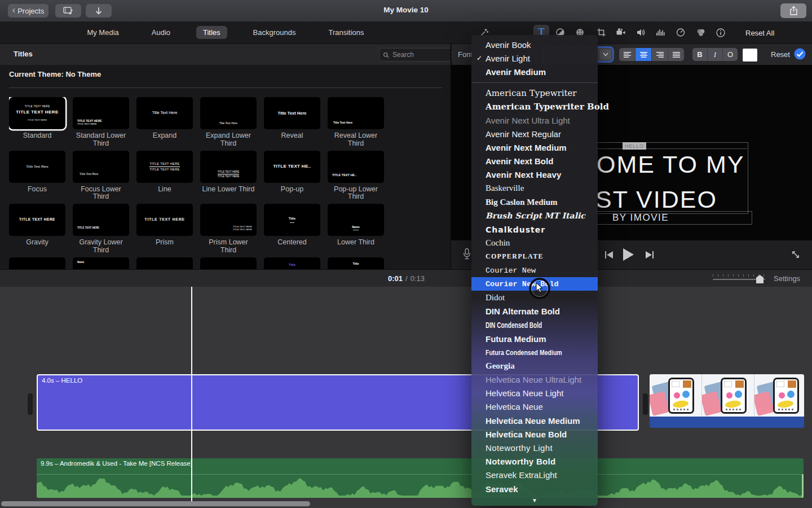 The width and height of the screenshot is (812, 508). I want to click on bold-button: B, so click(700, 54).